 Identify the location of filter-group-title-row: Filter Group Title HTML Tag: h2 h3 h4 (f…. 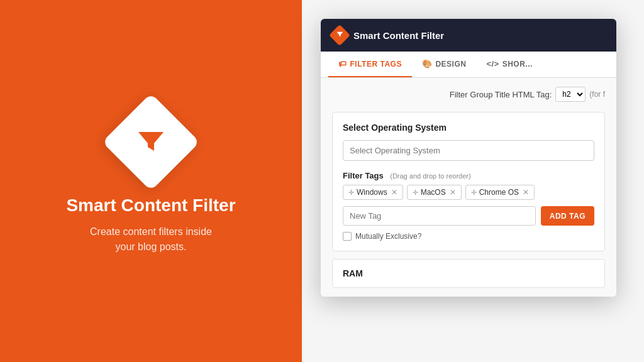
(469, 94).